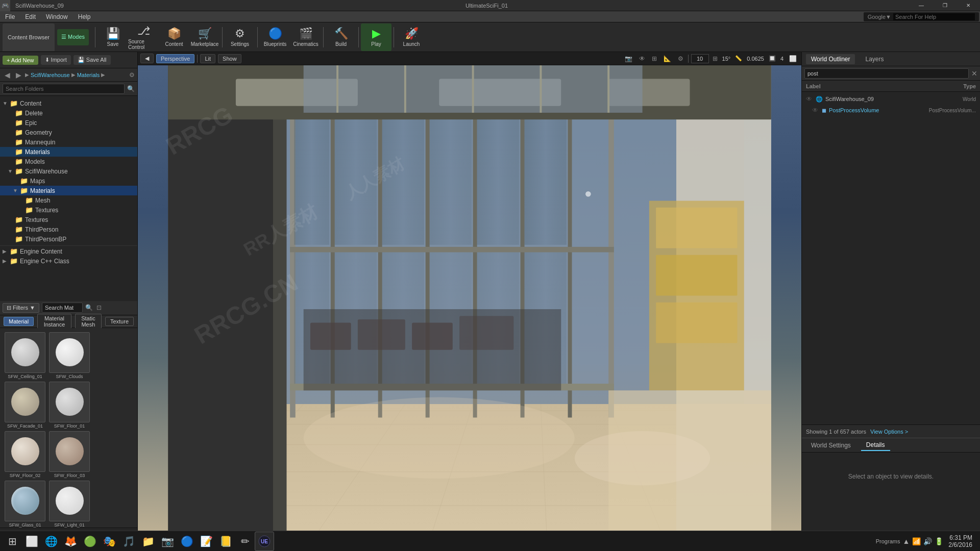 This screenshot has width=980, height=551. Describe the element at coordinates (934, 17) in the screenshot. I see `help-search` at that location.